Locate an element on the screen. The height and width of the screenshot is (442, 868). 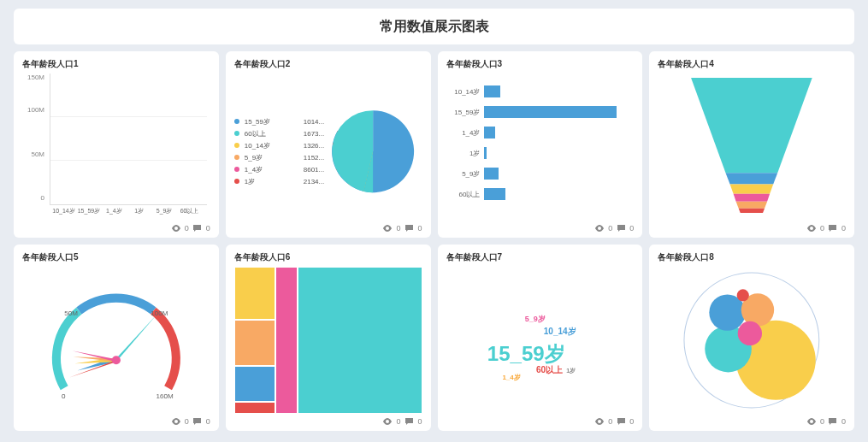
gauge-tick-50: 50M is located at coordinates (71, 313).